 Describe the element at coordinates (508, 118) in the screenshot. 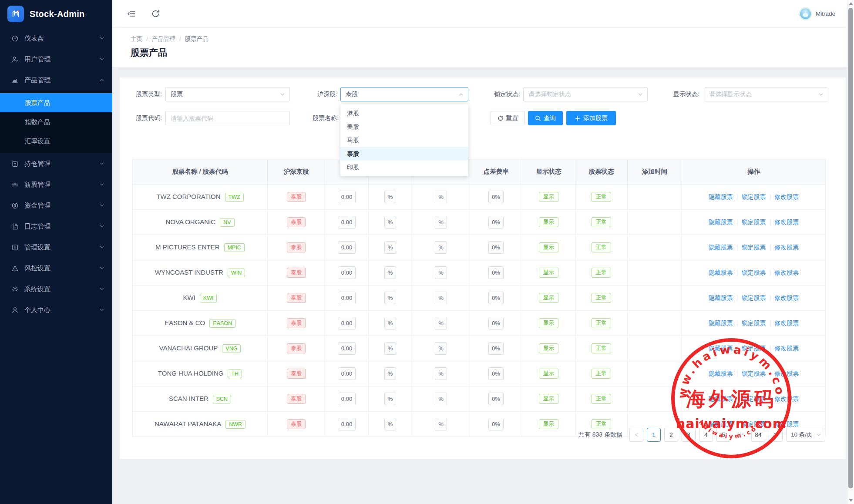

I see `reset-button: 重置` at that location.